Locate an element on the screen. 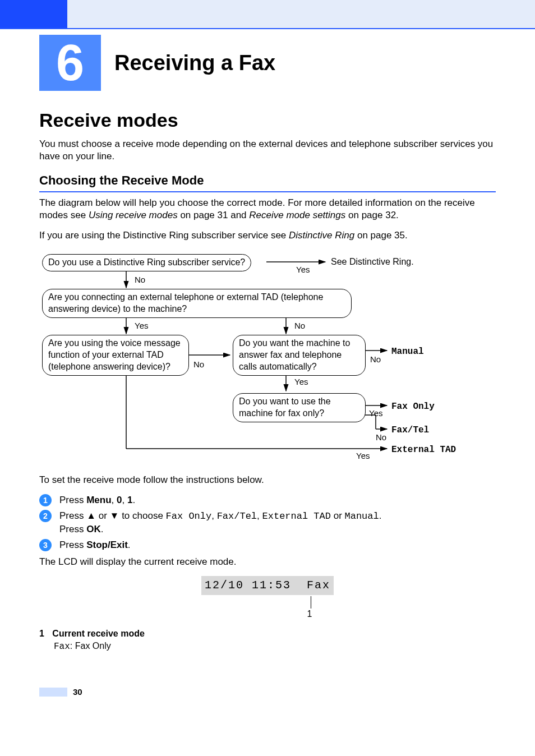 The image size is (535, 756). flow-result-distinctive: See Distinctive Ring. is located at coordinates (372, 262).